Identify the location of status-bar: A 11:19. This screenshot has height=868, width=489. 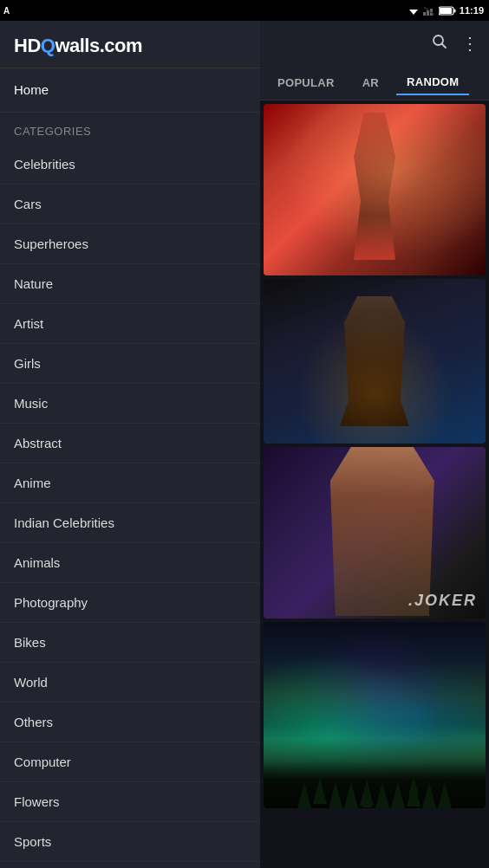
(244, 10).